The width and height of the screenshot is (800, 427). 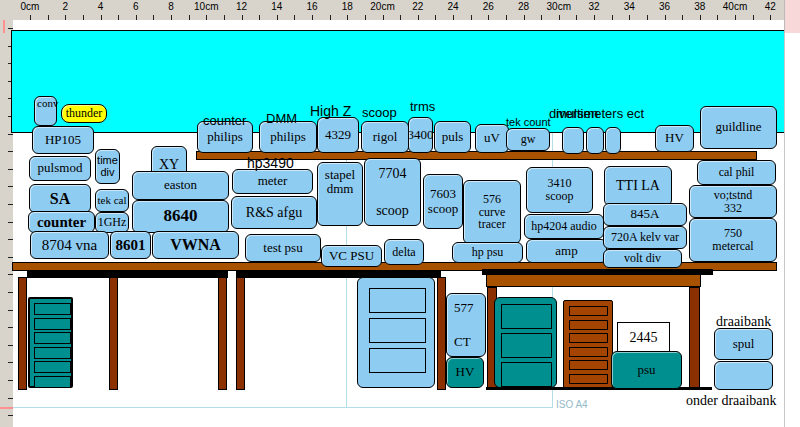 I want to click on onder-draaibank-label: onder draaibank, so click(x=732, y=401).